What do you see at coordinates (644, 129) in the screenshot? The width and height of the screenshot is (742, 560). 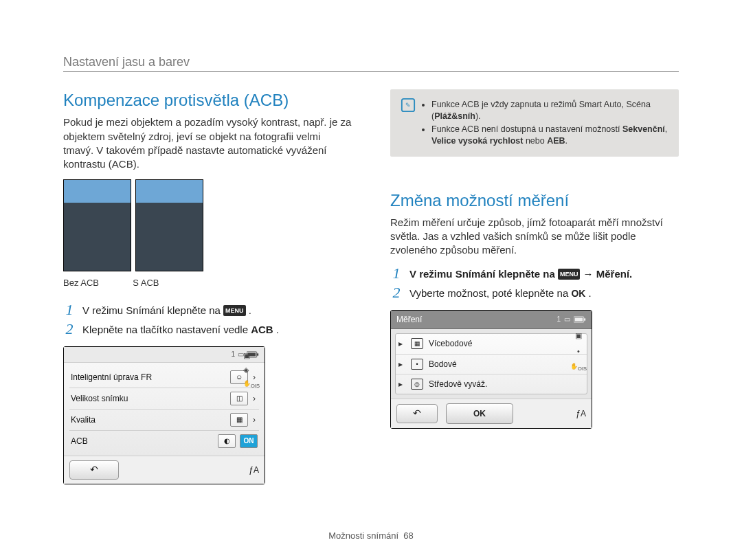 I see `note-bold: Sekvenční` at bounding box center [644, 129].